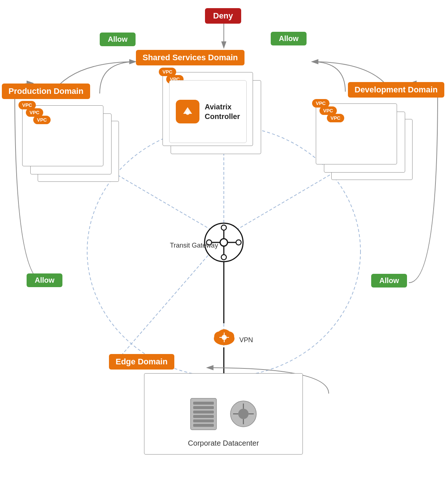 The width and height of the screenshot is (448, 490). I want to click on datacenter-label: Corporate Datacenter, so click(223, 443).